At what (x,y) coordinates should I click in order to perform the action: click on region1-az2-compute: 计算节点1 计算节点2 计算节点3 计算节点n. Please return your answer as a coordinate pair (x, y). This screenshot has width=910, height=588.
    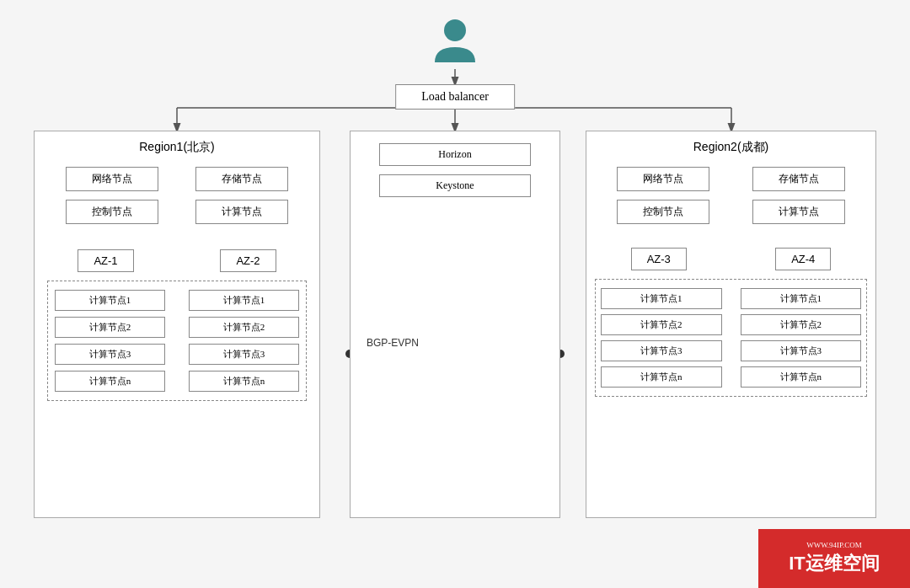
    Looking at the image, I should click on (244, 340).